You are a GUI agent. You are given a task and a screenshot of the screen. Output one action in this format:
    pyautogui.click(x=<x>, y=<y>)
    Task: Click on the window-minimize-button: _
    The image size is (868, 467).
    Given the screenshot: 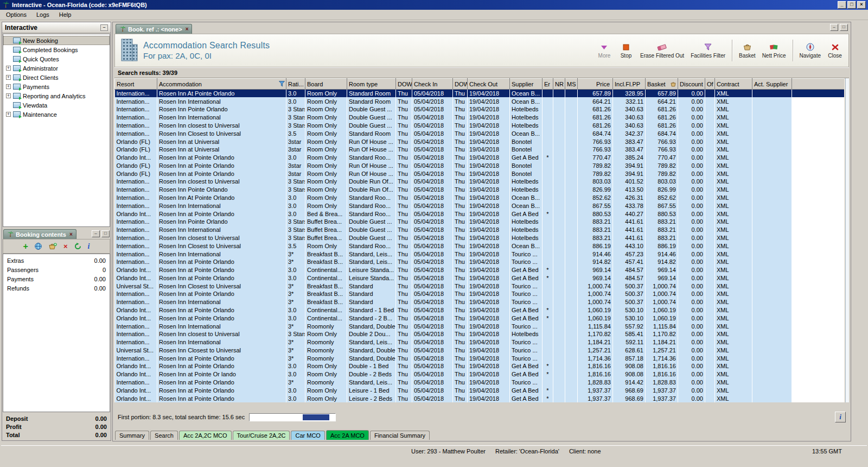 What is the action you would take?
    pyautogui.click(x=842, y=5)
    